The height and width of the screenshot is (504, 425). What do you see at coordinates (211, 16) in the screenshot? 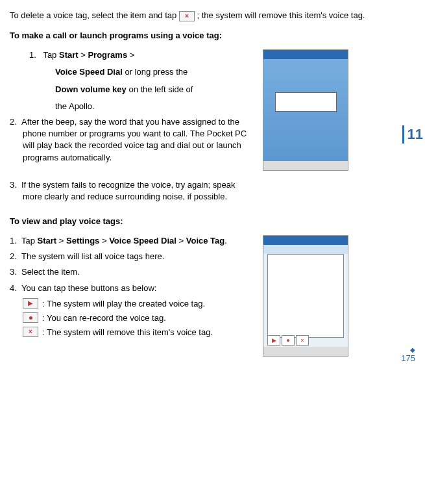
I see `intro-paragraph: To delete a voice tag, select the item a…` at bounding box center [211, 16].